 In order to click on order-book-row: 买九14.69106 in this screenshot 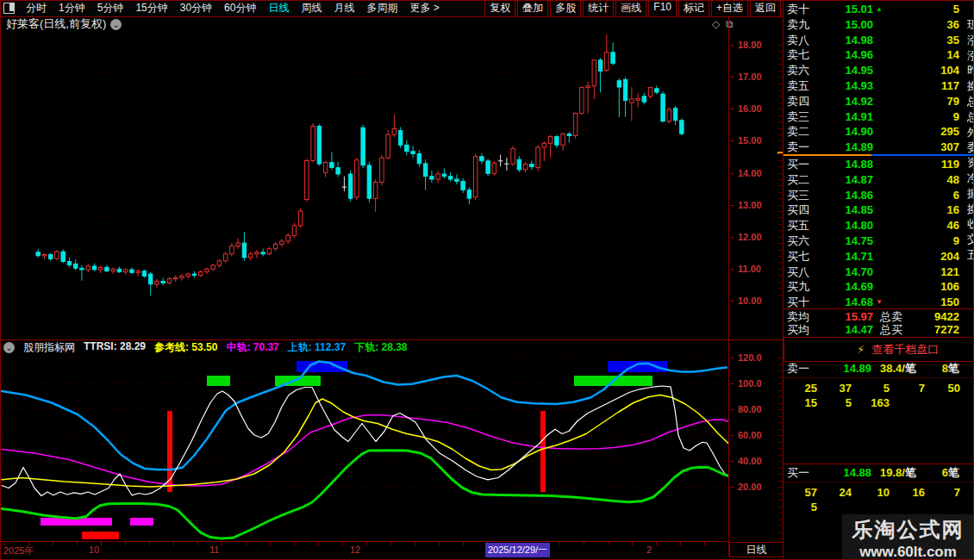, I will do `click(879, 287)`.